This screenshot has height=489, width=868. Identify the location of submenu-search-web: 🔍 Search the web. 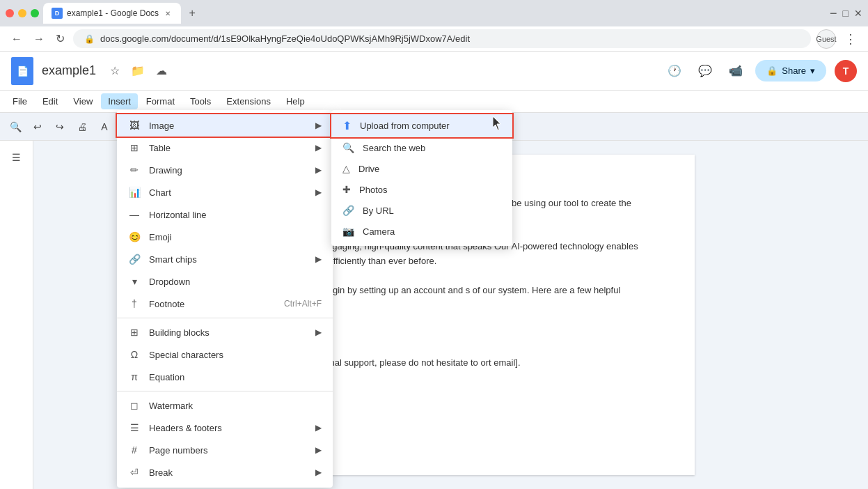
(422, 148).